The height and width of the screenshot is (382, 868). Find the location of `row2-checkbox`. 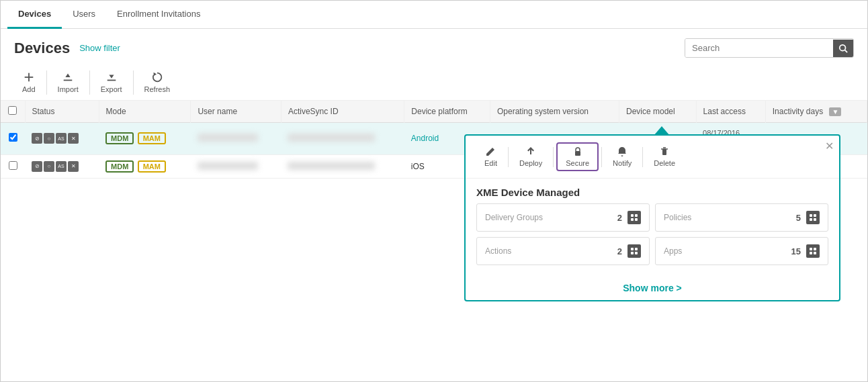

row2-checkbox is located at coordinates (13, 166).